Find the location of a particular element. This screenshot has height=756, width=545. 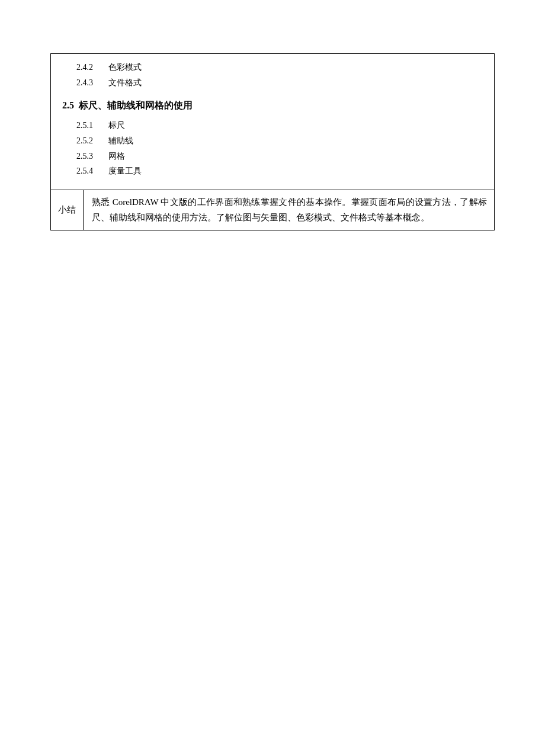

toc-item-num: 2.5.1 is located at coordinates (91, 126).